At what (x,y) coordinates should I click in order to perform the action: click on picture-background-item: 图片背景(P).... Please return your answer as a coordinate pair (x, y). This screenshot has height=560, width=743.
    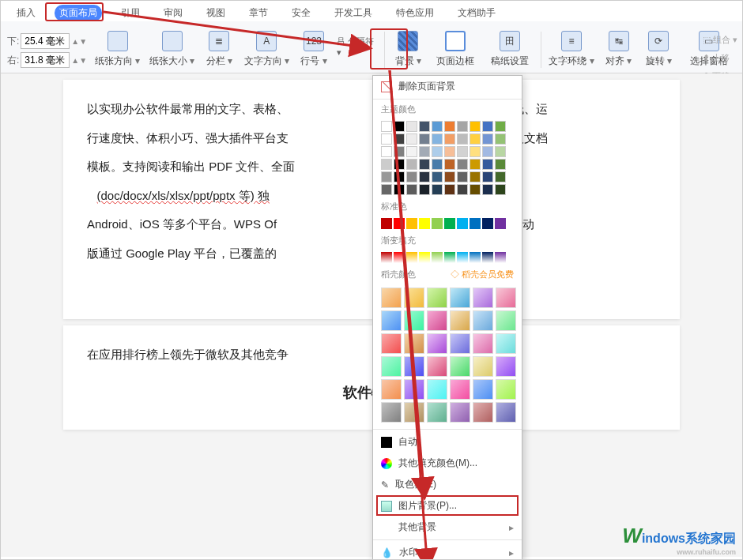
    Looking at the image, I should click on (447, 506).